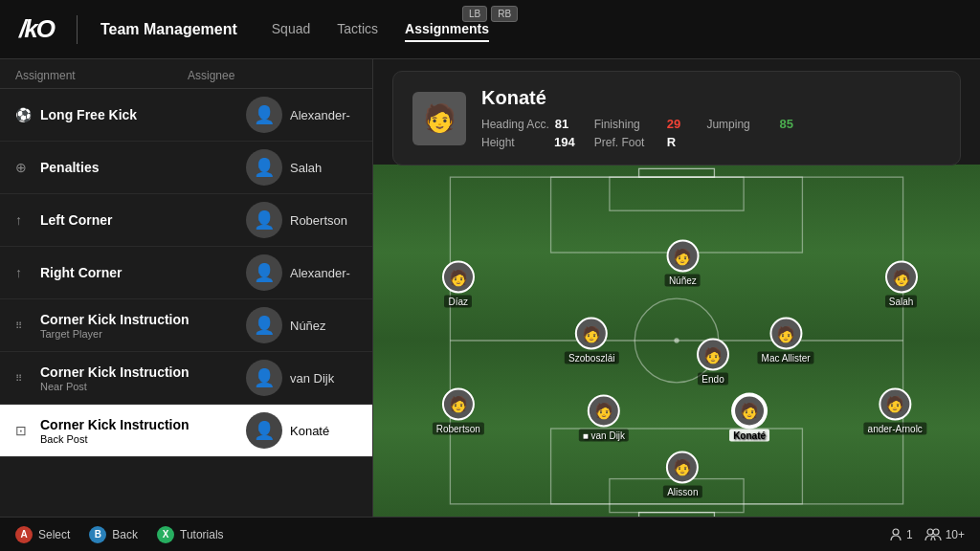 The height and width of the screenshot is (551, 980). What do you see at coordinates (264, 115) in the screenshot?
I see `avatar-alexander-freekick: 👤` at bounding box center [264, 115].